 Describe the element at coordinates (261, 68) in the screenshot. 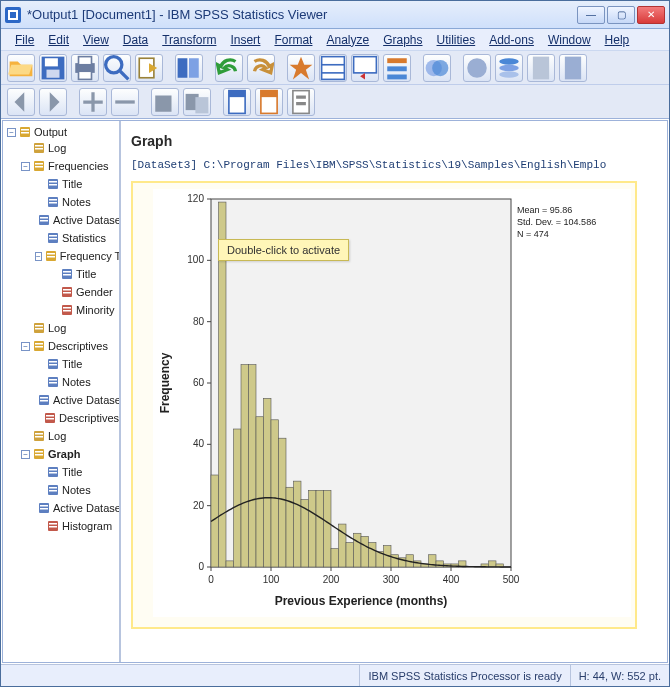

I see `redo-button` at that location.